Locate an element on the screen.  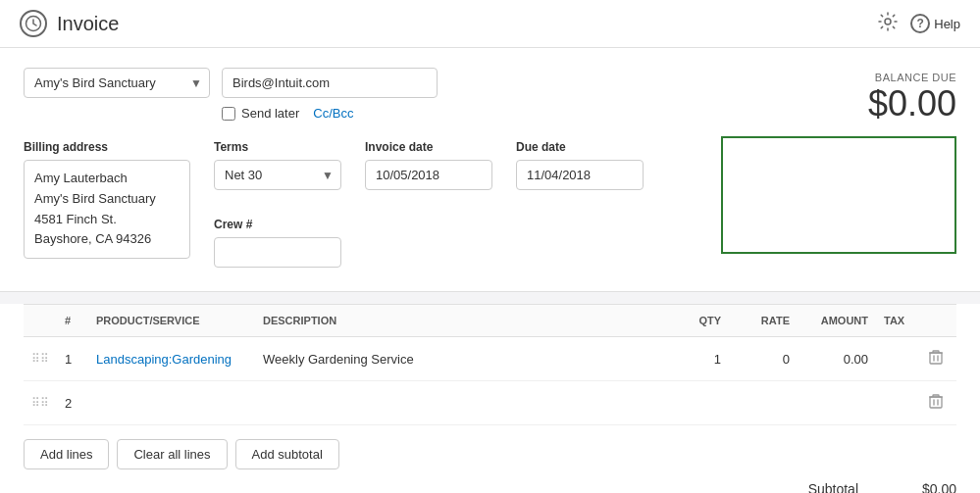
col-header-product: PRODUCT/SERVICE is located at coordinates (172, 321).